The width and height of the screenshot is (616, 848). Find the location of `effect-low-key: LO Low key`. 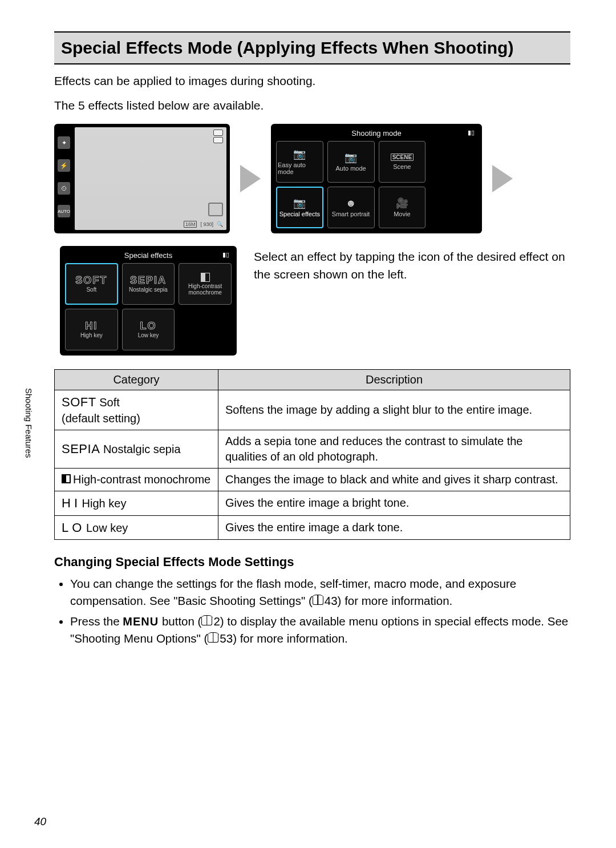

effect-low-key: LO Low key is located at coordinates (148, 330).